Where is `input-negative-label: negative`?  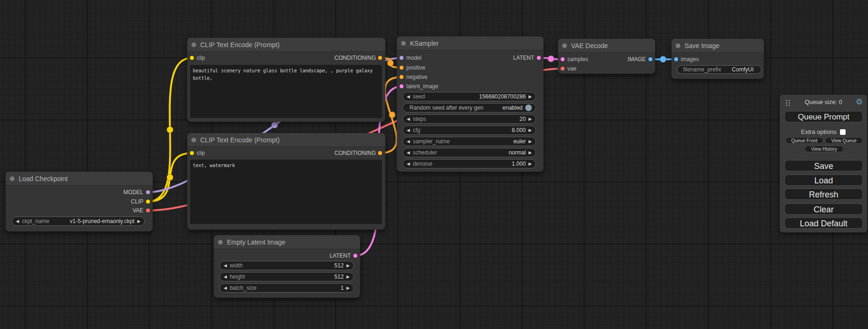 input-negative-label: negative is located at coordinates (470, 77).